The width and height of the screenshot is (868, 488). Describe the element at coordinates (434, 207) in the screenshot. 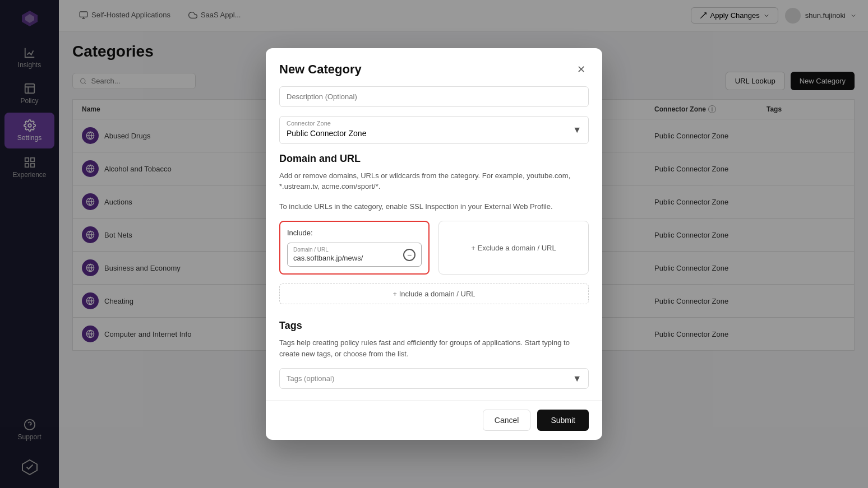

I see `domain-url-desc-2: To include URLs in the category, enable …` at that location.